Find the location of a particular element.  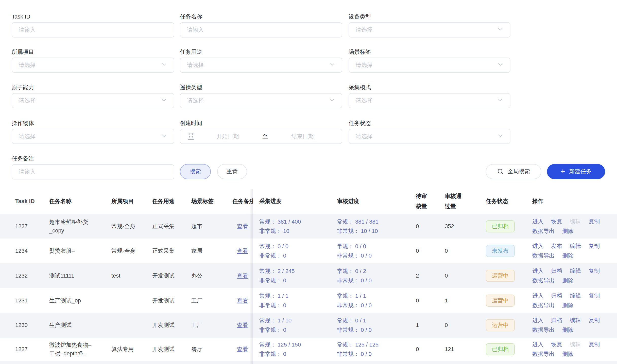

progress-lines: 常规： 1 / 1非常规： 0 / 0 is located at coordinates (354, 301).